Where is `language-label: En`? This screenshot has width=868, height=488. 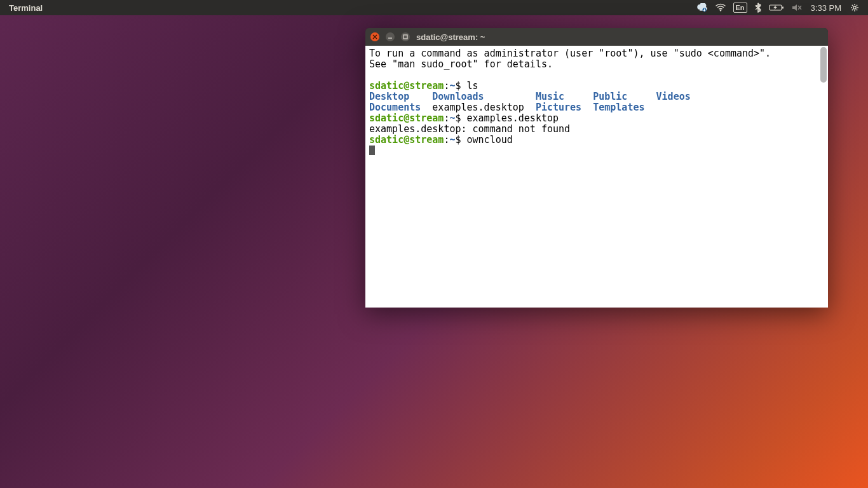
language-label: En is located at coordinates (740, 8).